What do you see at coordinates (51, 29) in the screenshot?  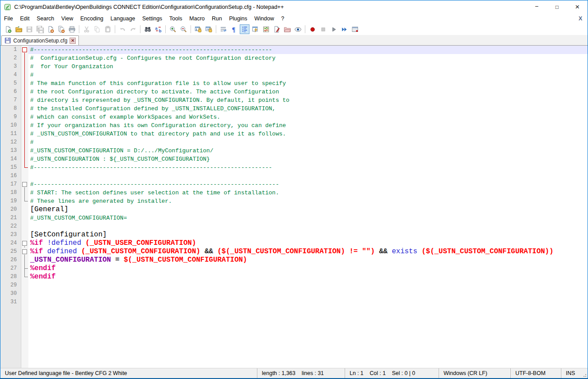 I see `close-file-button` at bounding box center [51, 29].